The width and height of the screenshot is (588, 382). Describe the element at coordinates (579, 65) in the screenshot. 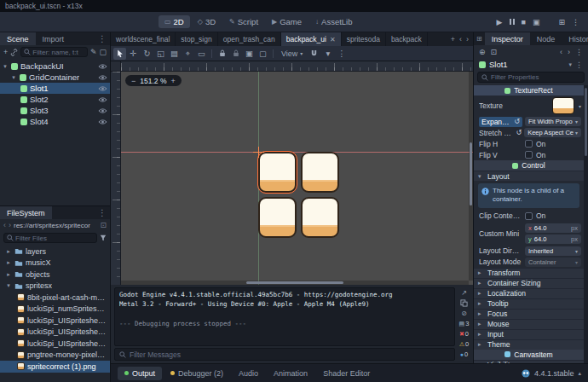

I see `node-menu-icon: ⋮` at that location.